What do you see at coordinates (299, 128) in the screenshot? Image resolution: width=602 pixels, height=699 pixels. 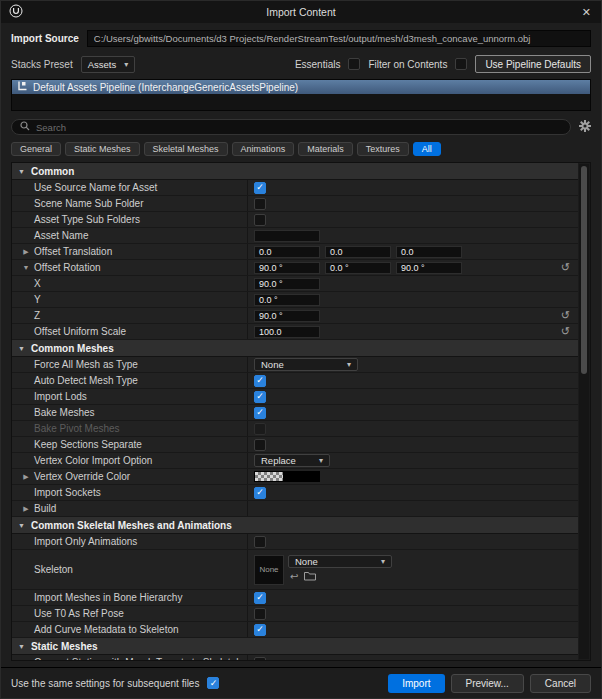 I see `search-input` at bounding box center [299, 128].